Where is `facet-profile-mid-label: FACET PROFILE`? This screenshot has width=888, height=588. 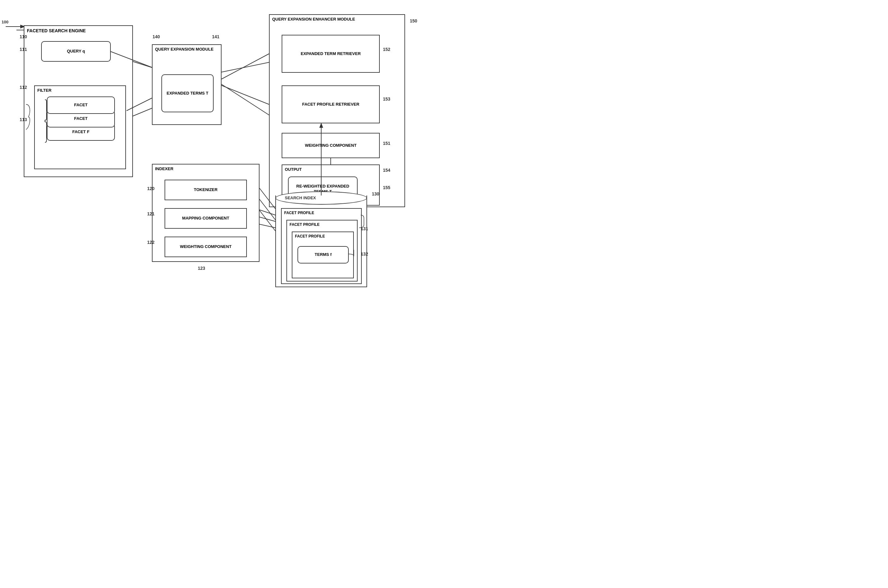
facet-profile-mid-label: FACET PROFILE is located at coordinates (305, 225).